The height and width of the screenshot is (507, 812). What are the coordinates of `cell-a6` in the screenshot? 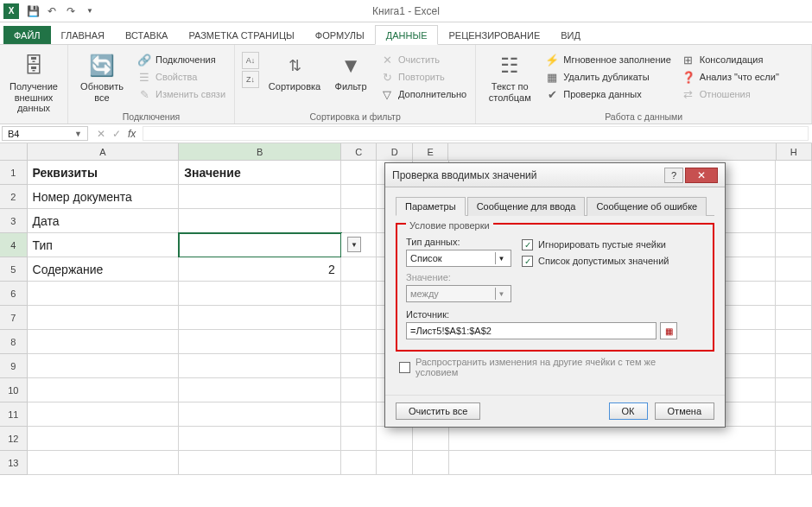 It's located at (104, 294).